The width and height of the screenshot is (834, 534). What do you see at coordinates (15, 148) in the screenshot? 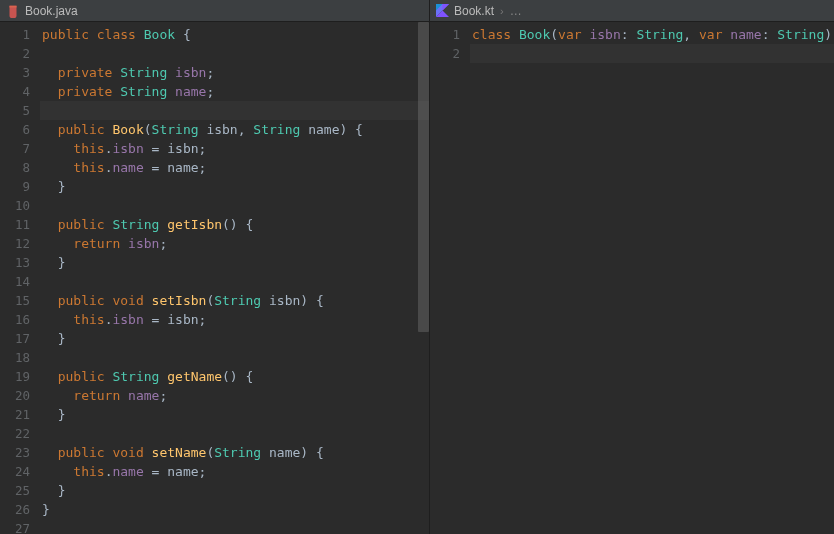
I see `line-number: 7` at bounding box center [15, 148].